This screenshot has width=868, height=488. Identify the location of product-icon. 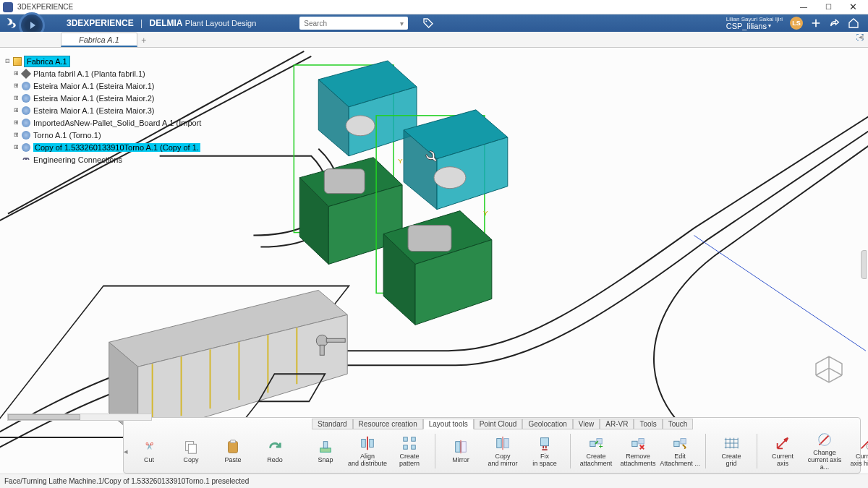
(17, 61).